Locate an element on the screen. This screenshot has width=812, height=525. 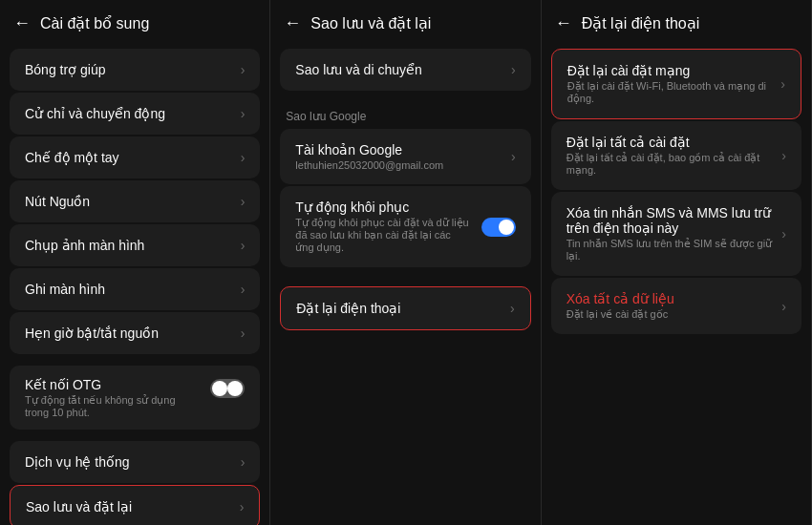
dat-lai-dt-label: Đặt lại điện thoại is located at coordinates (403, 308).